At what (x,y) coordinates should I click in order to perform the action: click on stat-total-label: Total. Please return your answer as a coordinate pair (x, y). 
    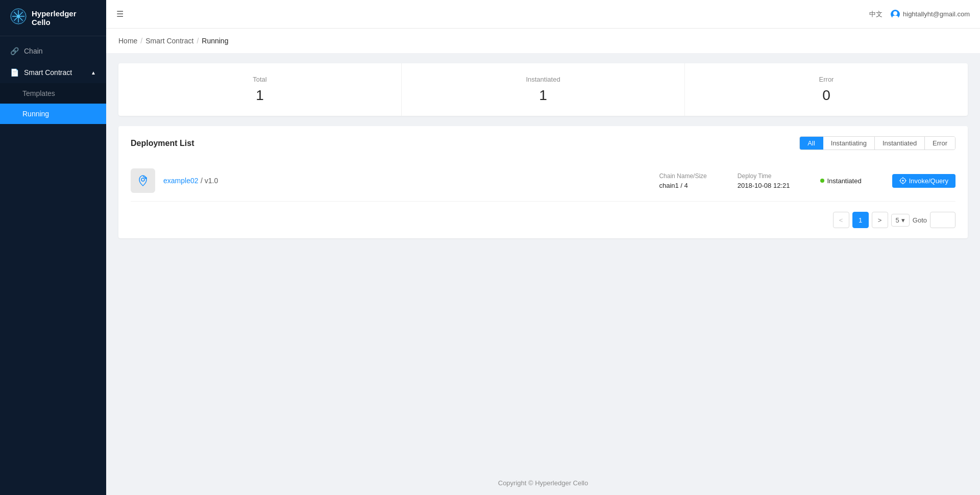
    Looking at the image, I should click on (260, 80).